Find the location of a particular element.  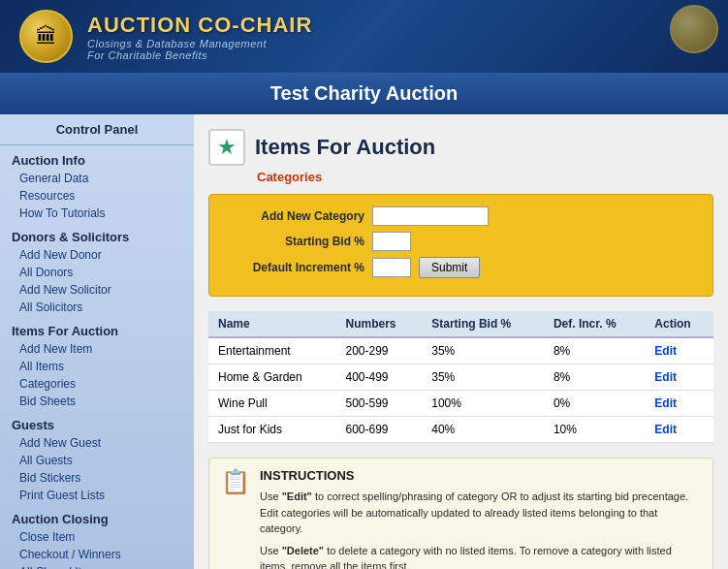

table-row: Wine Pull 500-599 100% 0% Edit is located at coordinates (461, 403).